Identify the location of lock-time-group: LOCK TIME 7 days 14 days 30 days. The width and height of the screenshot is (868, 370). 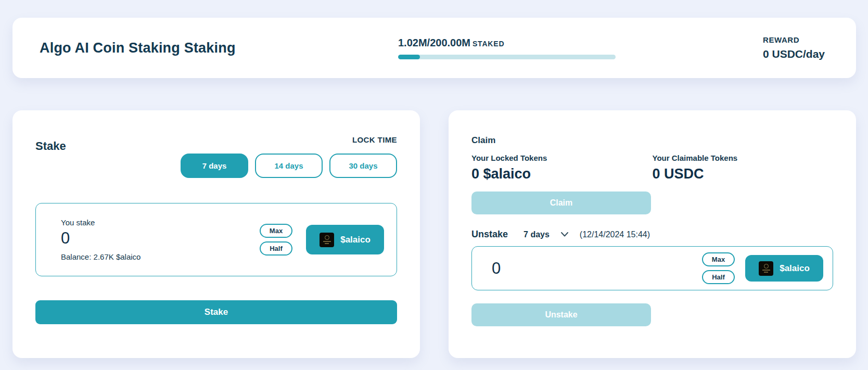
(289, 157).